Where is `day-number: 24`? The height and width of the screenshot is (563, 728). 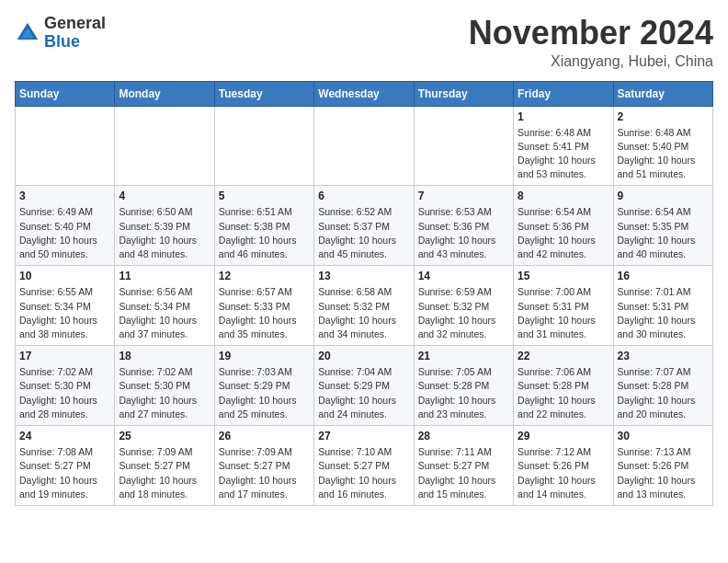
day-number: 24 is located at coordinates (64, 436).